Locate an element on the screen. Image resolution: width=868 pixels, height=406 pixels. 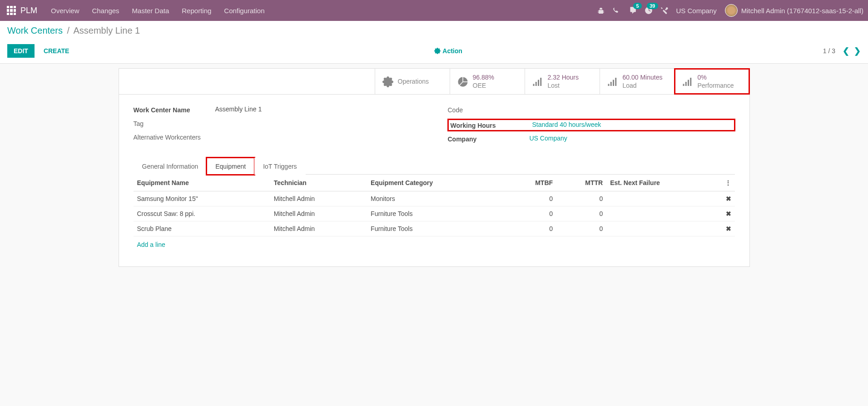
col-technician: Technician is located at coordinates (319, 183).